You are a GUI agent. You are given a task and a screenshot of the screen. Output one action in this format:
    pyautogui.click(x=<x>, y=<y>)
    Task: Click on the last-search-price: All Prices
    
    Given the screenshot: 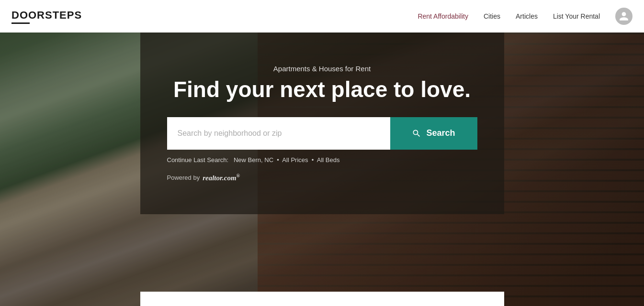 What is the action you would take?
    pyautogui.click(x=295, y=160)
    